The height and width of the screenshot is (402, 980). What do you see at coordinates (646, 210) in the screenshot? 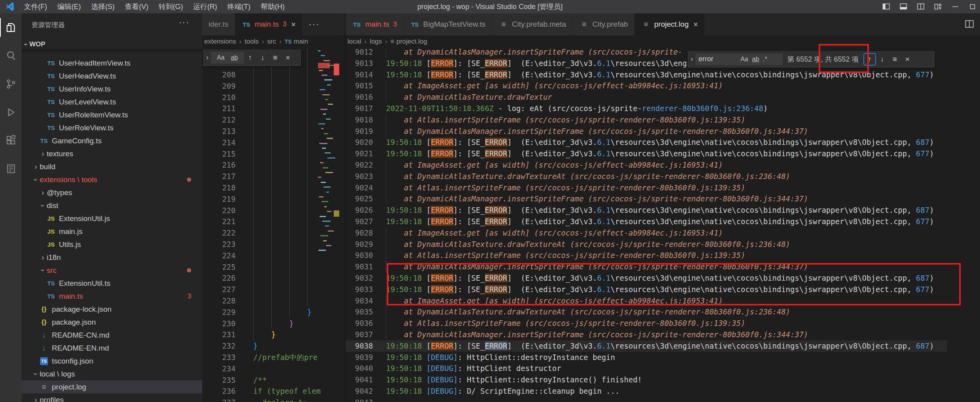
I see `log-line-9026: 902619:50:18 [ERROR]: [SE_ERROR] (E:\edi…` at bounding box center [646, 210].